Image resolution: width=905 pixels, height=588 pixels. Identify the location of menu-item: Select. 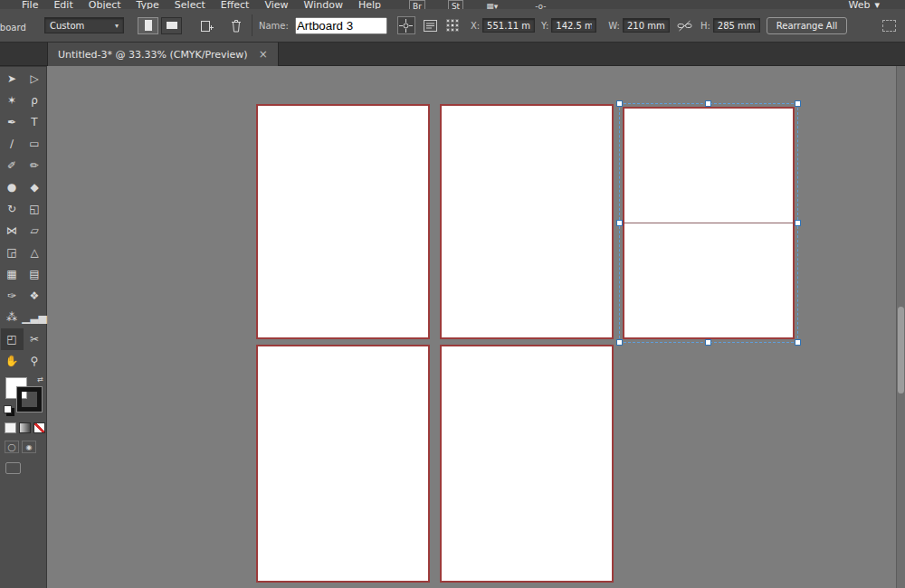
(190, 5).